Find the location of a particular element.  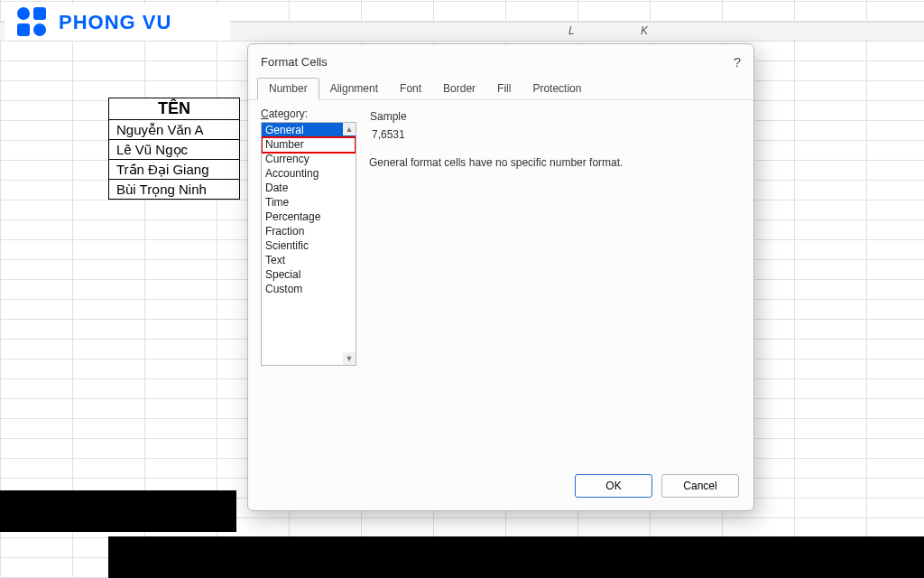

cancel-button: Cancel is located at coordinates (700, 486).